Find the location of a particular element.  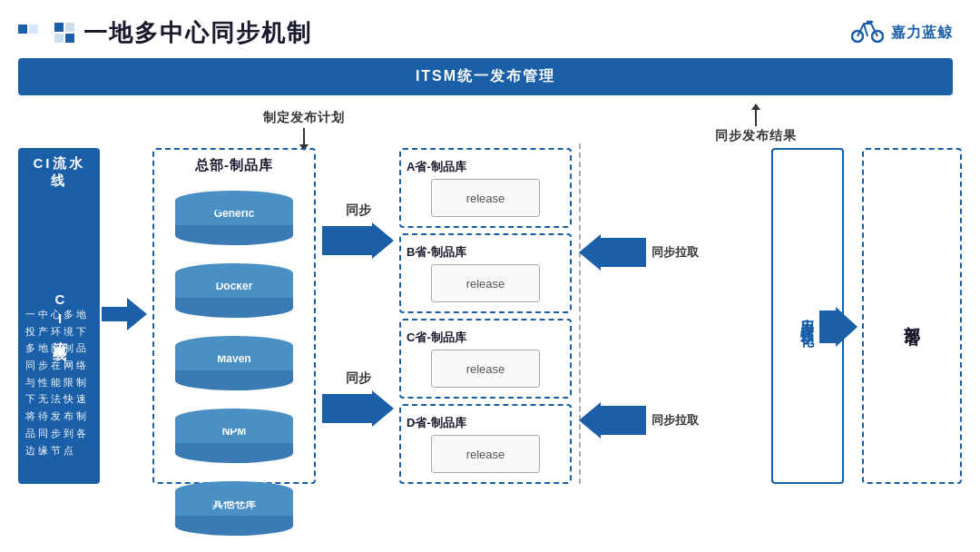

tongbu-result-label: 同步发布结果 is located at coordinates (756, 136).